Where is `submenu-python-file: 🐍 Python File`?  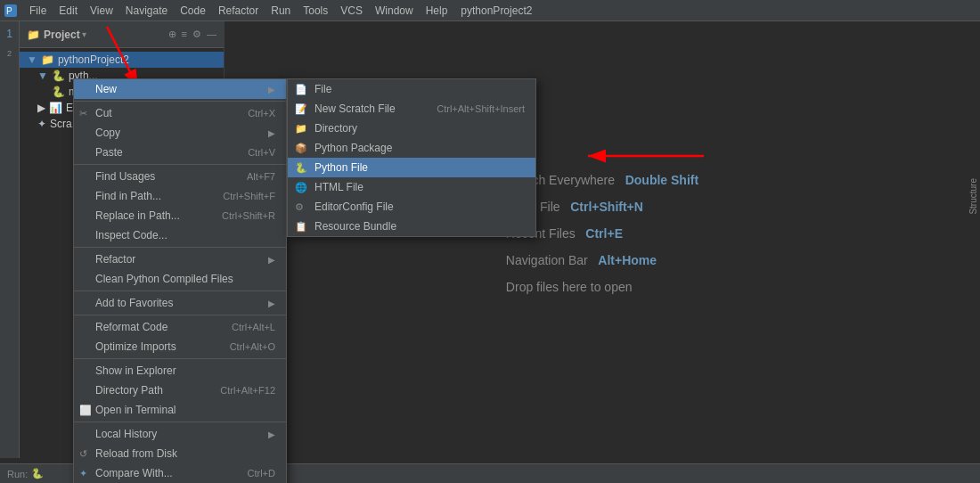 submenu-python-file: 🐍 Python File is located at coordinates (412, 168).